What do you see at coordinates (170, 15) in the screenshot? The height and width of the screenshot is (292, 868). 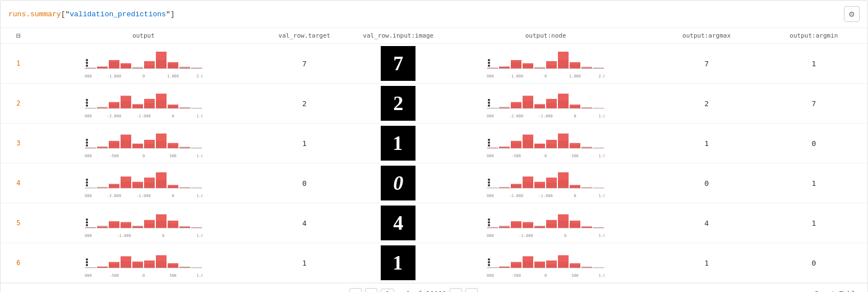 I see `code-bracket-close: "]` at bounding box center [170, 15].